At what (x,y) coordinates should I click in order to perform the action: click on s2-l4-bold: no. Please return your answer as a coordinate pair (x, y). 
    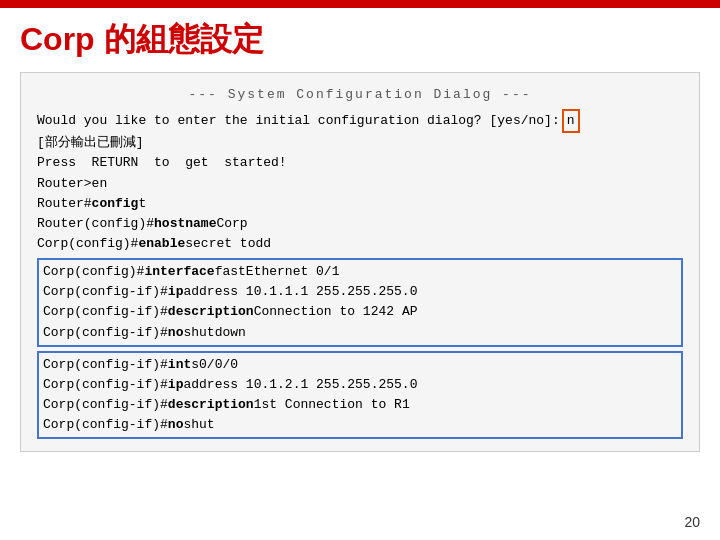
    Looking at the image, I should click on (176, 425).